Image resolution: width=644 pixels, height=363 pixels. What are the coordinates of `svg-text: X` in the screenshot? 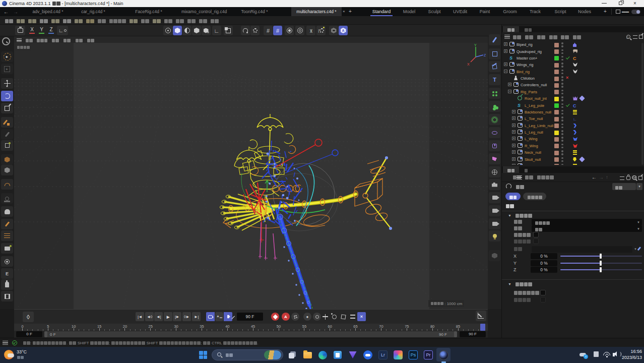 It's located at (469, 65).